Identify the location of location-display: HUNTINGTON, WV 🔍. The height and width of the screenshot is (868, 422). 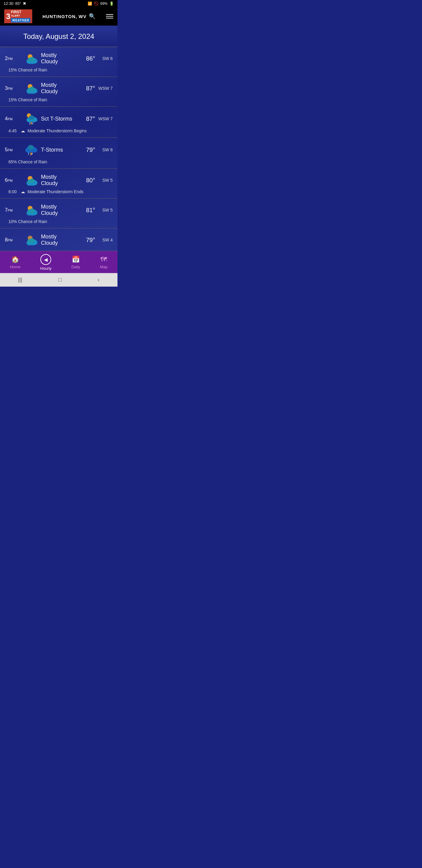
(69, 16).